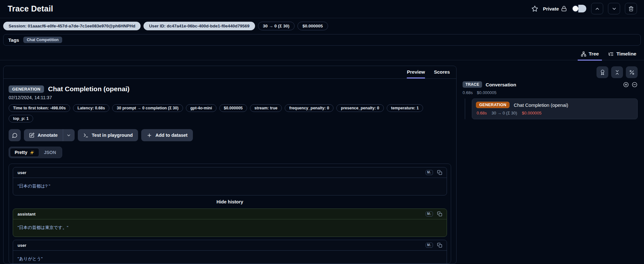  Describe the element at coordinates (468, 92) in the screenshot. I see `trace-latency: 0.68s` at that location.